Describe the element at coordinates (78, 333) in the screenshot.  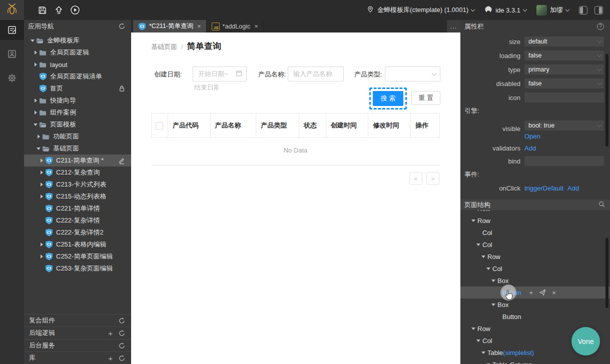
I see `sidebar-section-后端逻辑: 后端逻辑+` at that location.